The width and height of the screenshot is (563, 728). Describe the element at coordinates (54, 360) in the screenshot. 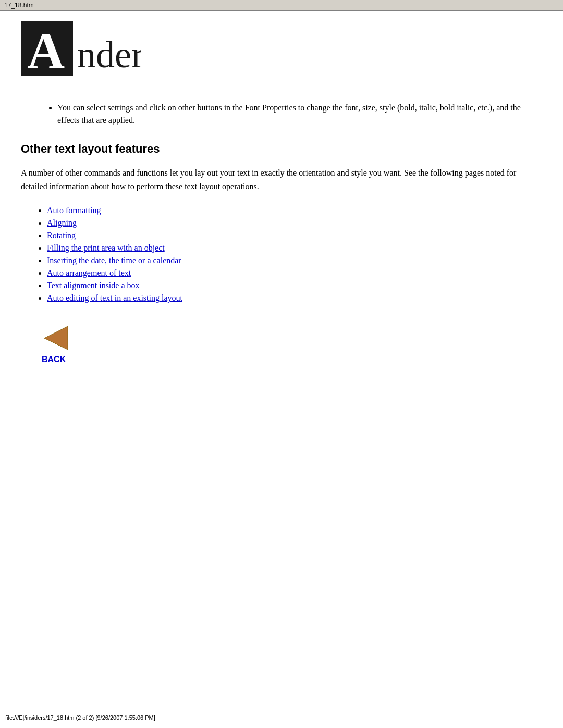

I see `back-link: BACK` at that location.